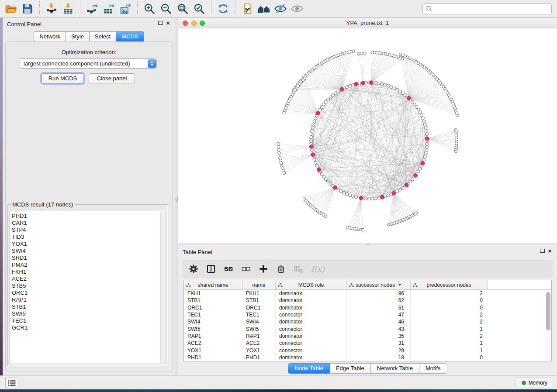 The height and width of the screenshot is (392, 557). Describe the element at coordinates (548, 326) in the screenshot. I see `table-scrollbar` at that location.